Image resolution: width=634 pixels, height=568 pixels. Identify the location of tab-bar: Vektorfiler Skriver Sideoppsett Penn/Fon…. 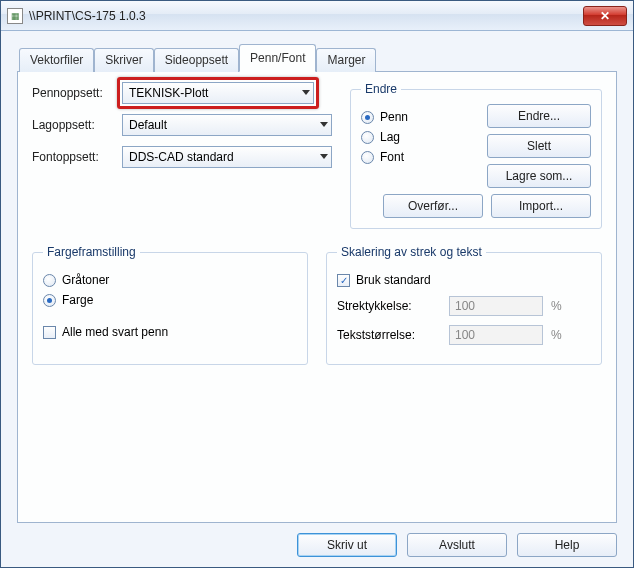
(317, 58).